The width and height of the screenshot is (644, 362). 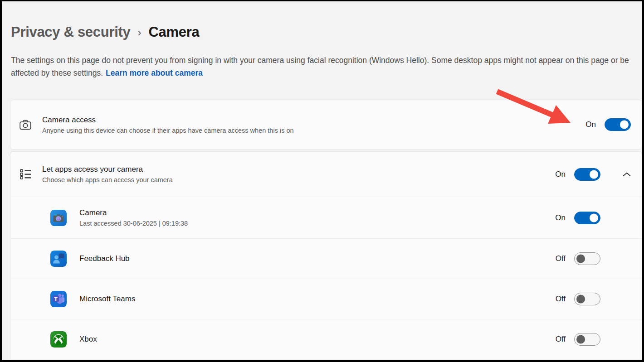 What do you see at coordinates (168, 130) in the screenshot?
I see `camera-access-subtitle: Anyone using this device can choose if t…` at bounding box center [168, 130].